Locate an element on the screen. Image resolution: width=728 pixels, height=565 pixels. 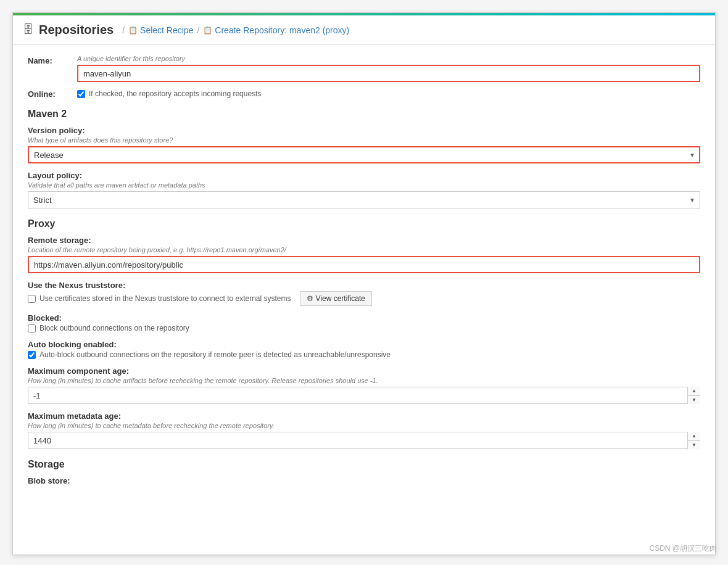
layout-policy-label: Layout policy: is located at coordinates (364, 175).